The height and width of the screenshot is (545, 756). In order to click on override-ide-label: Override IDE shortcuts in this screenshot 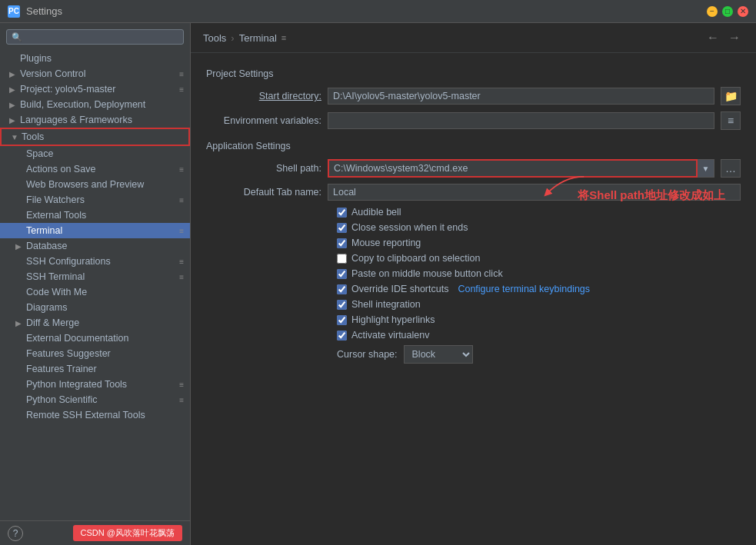, I will do `click(400, 289)`.